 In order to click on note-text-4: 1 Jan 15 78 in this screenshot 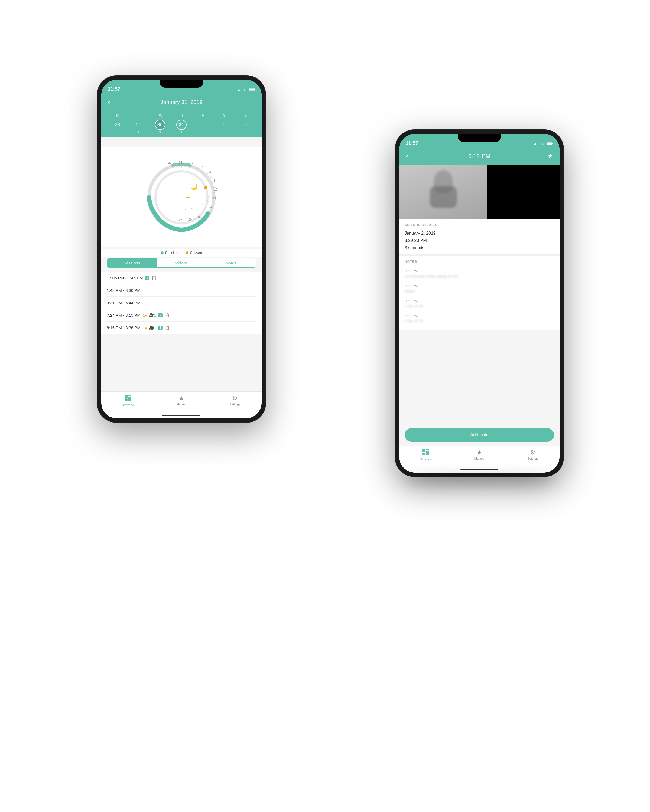, I will do `click(479, 321)`.